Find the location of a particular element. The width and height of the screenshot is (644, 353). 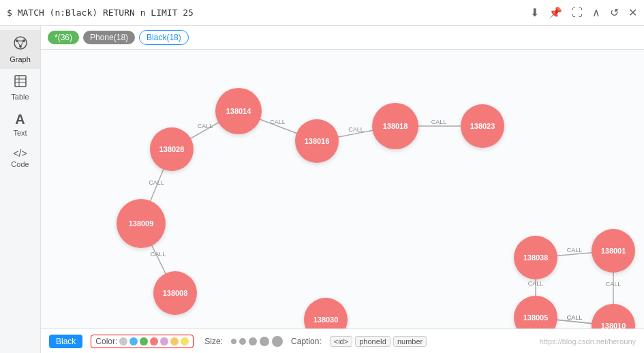

download-icon: ⬇ is located at coordinates (534, 12).